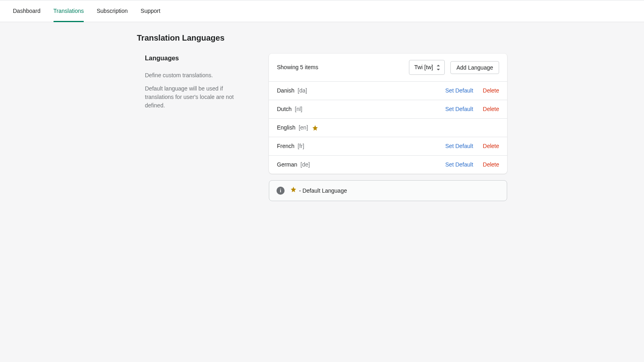 This screenshot has width=644, height=362. I want to click on card-header: Showing 5 items Twi [tw] Add Language, so click(388, 68).